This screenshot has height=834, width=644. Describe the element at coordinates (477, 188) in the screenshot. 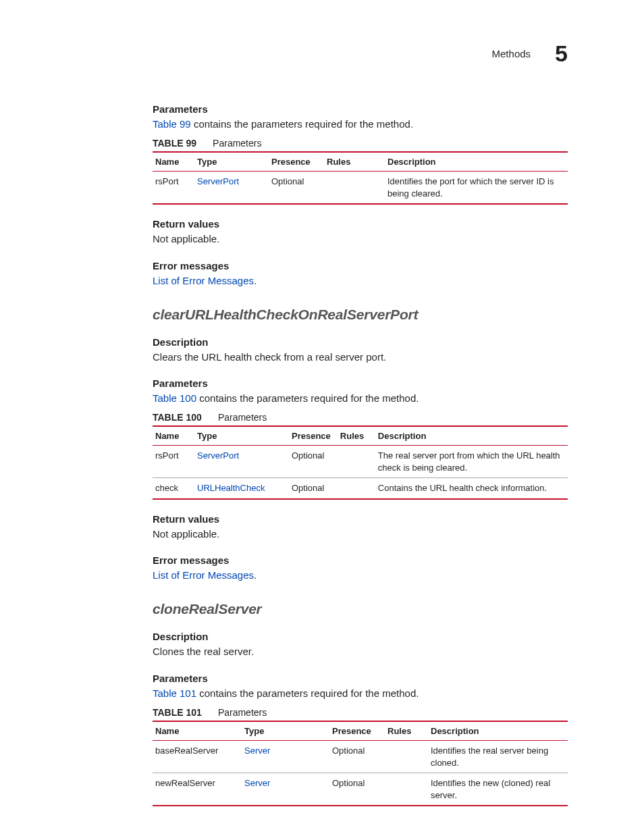

I see `cell-description: Identifies the port for which the server…` at that location.